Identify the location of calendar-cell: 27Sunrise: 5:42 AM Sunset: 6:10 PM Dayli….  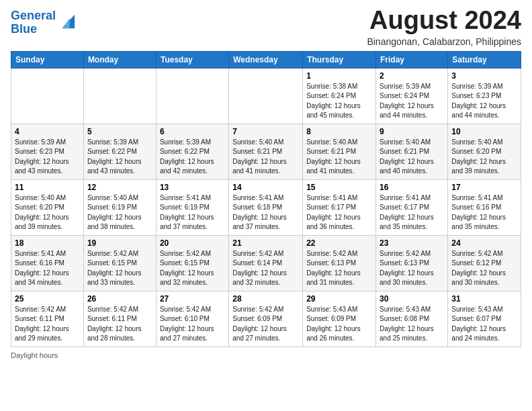
(192, 318).